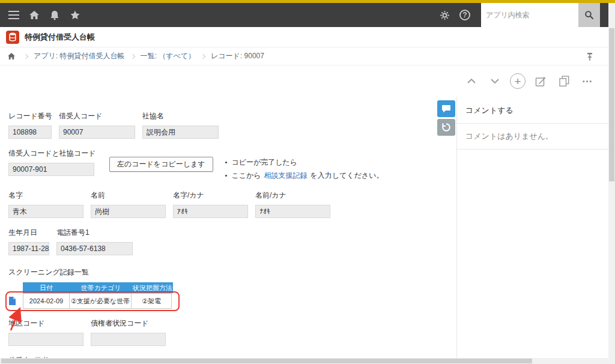 This screenshot has width=615, height=364. What do you see at coordinates (536, 137) in the screenshot?
I see `comment-empty-message: コメントはありません。` at bounding box center [536, 137].